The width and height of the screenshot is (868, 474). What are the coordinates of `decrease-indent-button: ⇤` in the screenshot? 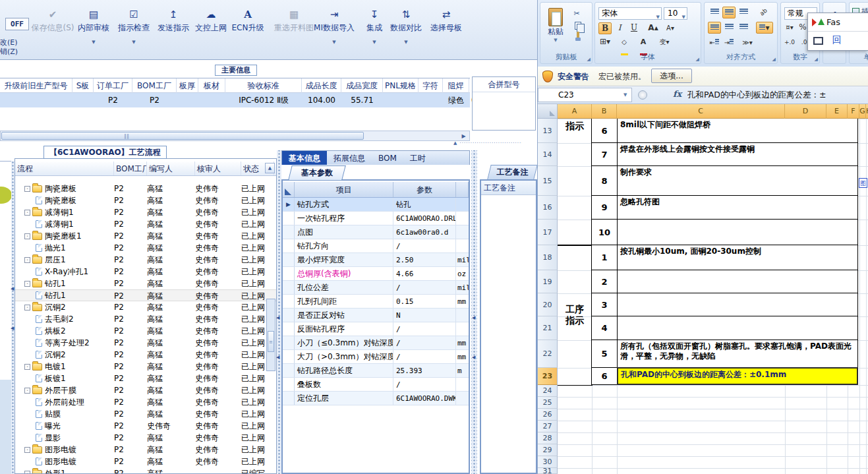 It's located at (714, 43).